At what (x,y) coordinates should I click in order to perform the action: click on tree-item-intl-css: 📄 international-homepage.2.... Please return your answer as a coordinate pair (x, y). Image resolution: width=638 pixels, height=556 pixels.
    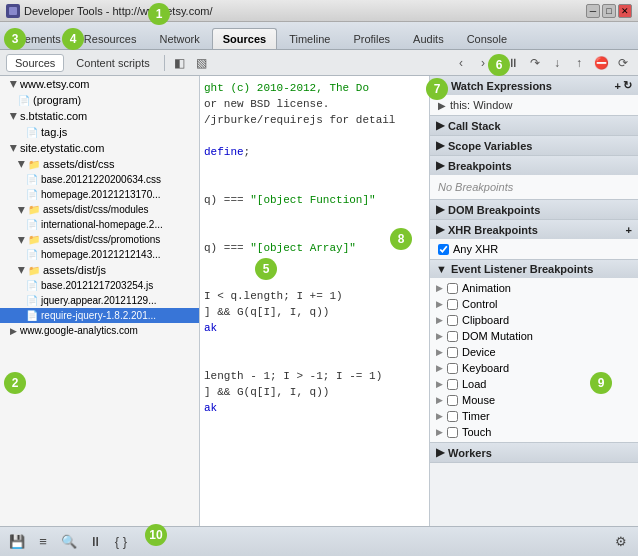
    Looking at the image, I should click on (100, 224).